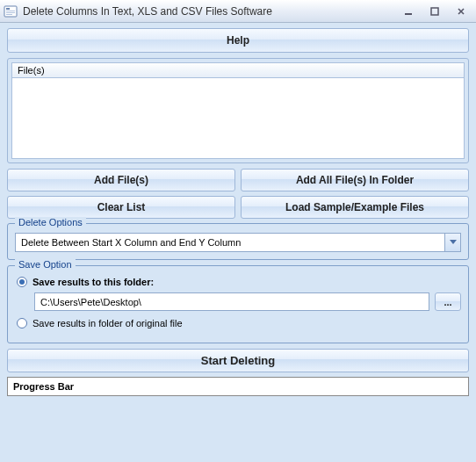 Image resolution: width=476 pixels, height=462 pixels. Describe the element at coordinates (448, 302) in the screenshot. I see `browse-folder-button: ...` at that location.